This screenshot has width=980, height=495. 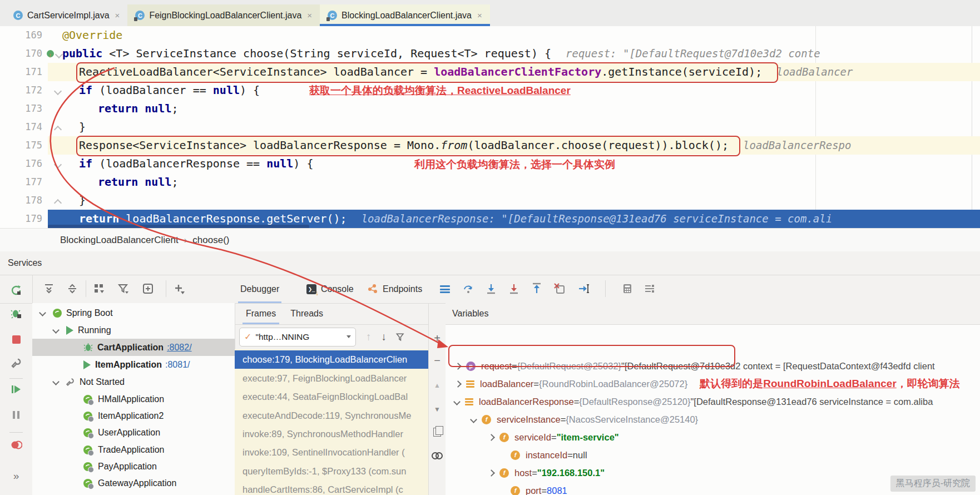 What do you see at coordinates (713, 455) in the screenshot?
I see `variable-row-instanceid: f instanceId = null` at bounding box center [713, 455].